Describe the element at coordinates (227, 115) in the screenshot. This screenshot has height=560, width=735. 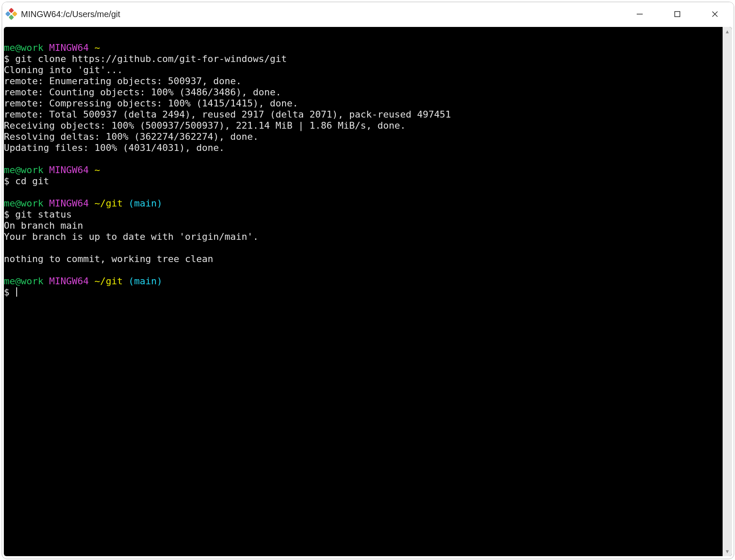
I see `output-text: remote: Total 500937 (delta 2494), reuse…` at that location.